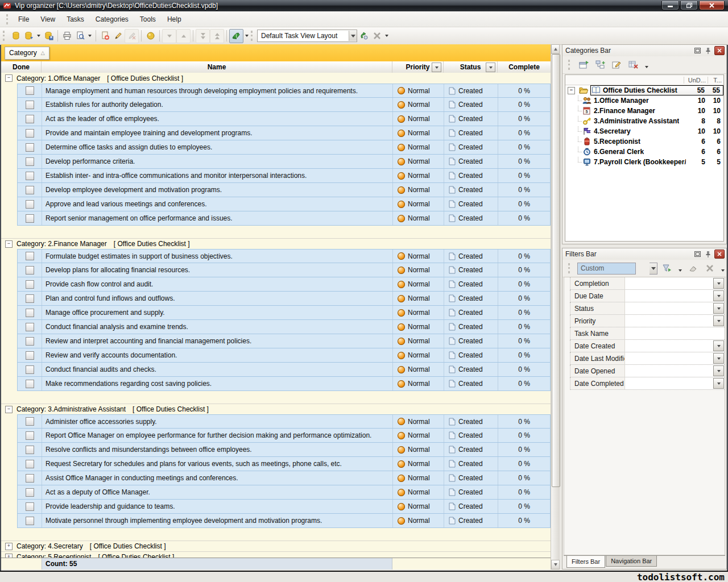 The height and width of the screenshot is (582, 728). I want to click on layout-combo: Default Task View Layout, so click(307, 36).